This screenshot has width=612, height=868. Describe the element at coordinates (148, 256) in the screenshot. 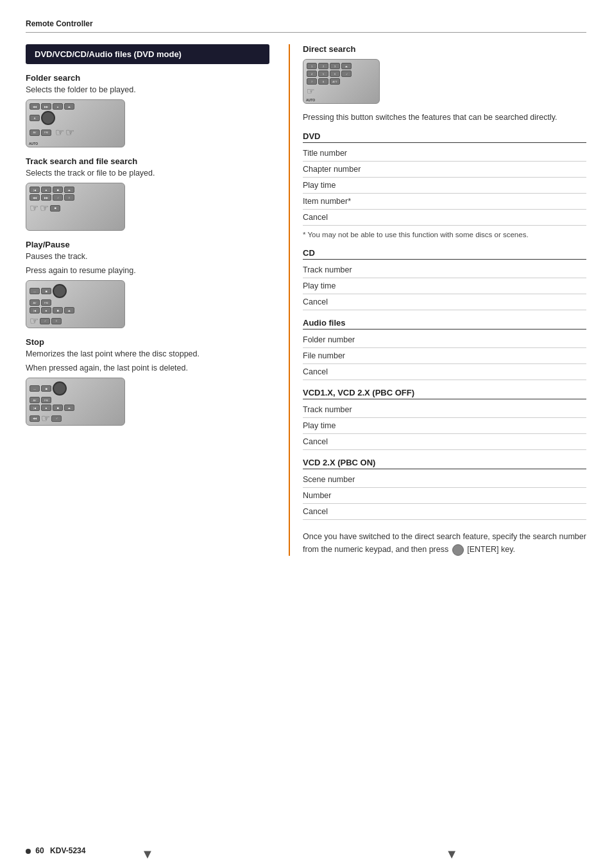

I see `play-pause-line1: Pauses the track.` at that location.